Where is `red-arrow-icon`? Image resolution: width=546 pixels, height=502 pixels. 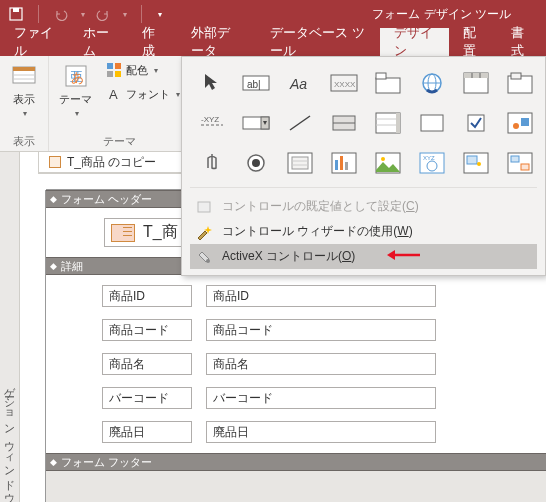 red-arrow-icon is located at coordinates (403, 256).